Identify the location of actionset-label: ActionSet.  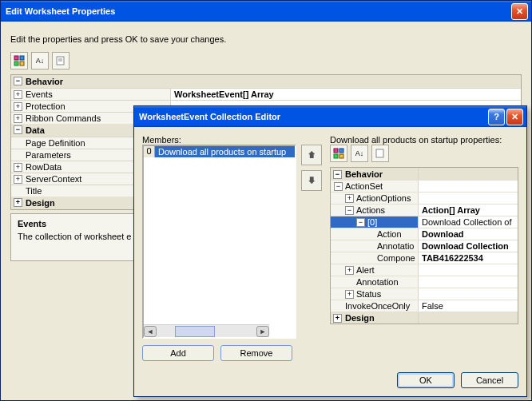
(364, 186).